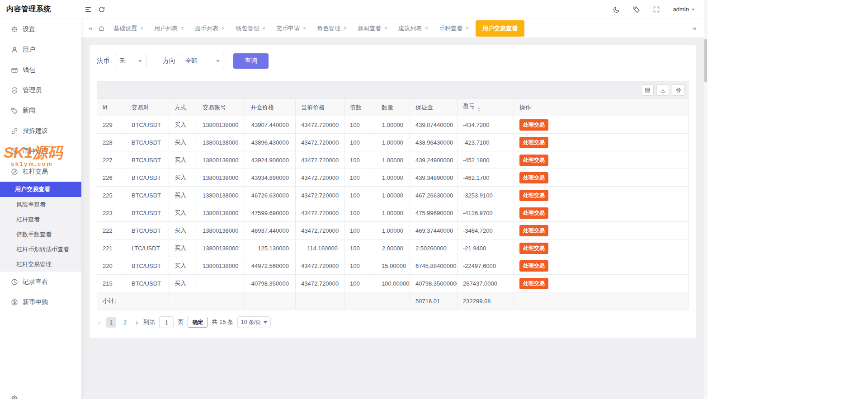 This screenshot has width=868, height=399. Describe the element at coordinates (221, 284) in the screenshot. I see `account-cell` at that location.